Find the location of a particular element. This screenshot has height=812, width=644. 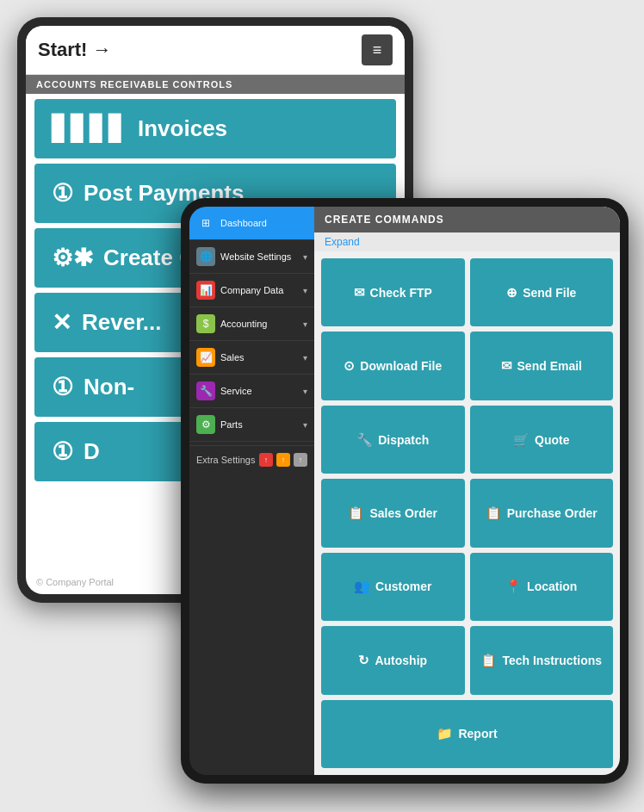

reverse-label: Rever... is located at coordinates (122, 322).